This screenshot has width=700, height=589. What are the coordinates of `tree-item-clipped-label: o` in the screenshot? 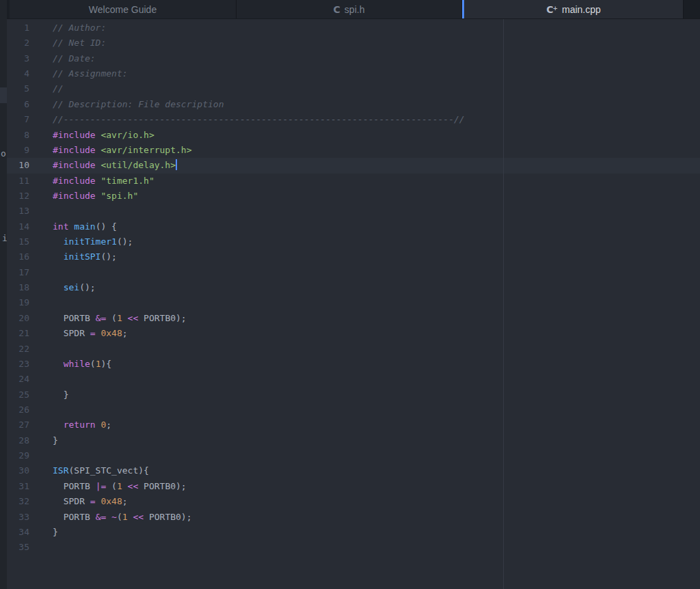 It's located at (3, 153).